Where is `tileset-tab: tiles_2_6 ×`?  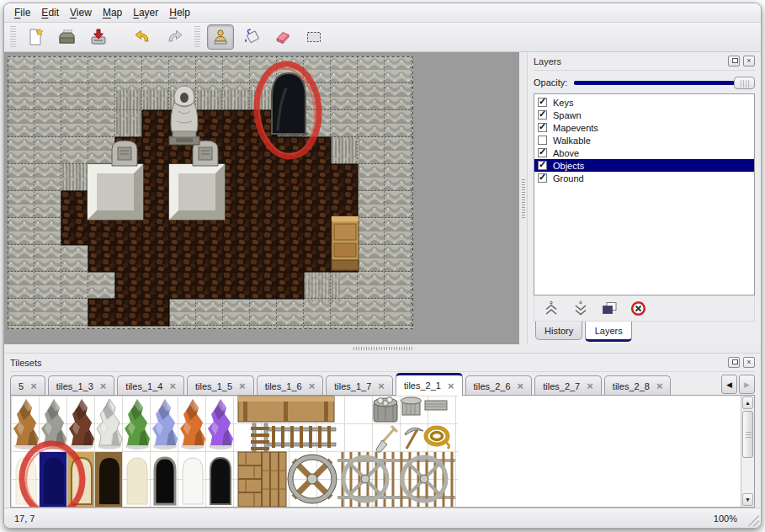
tileset-tab: tiles_2_6 × is located at coordinates (499, 386).